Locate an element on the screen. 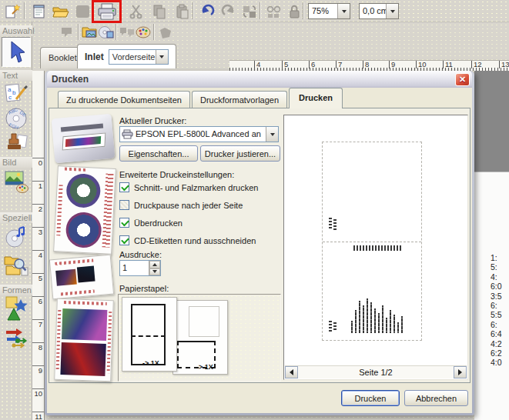 Image resolution: width=509 pixels, height=420 pixels. paper-stack-area: -> 1X -> 1X is located at coordinates (199, 338).